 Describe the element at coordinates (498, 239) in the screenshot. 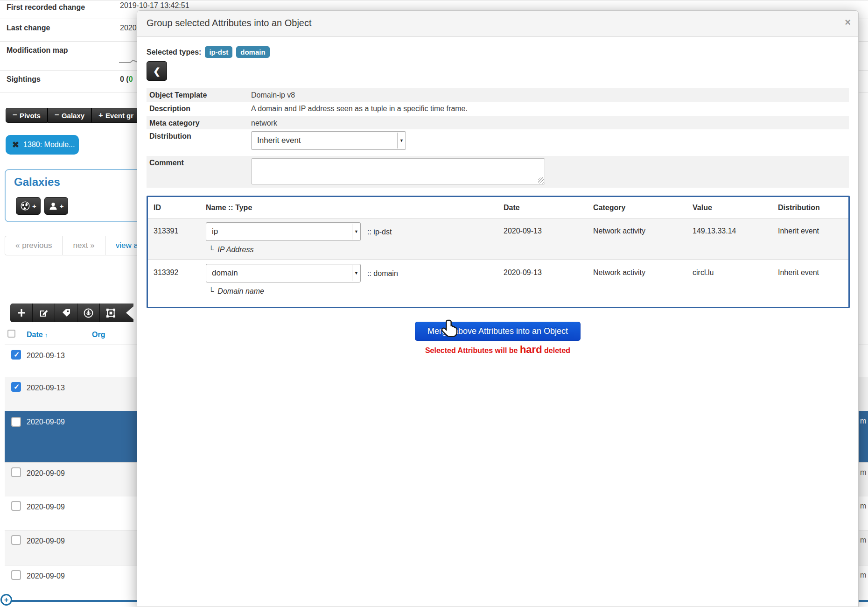

I see `modal-attribute-row: 313391 ip :: ip-dst └IP Address 2020-09-…` at that location.